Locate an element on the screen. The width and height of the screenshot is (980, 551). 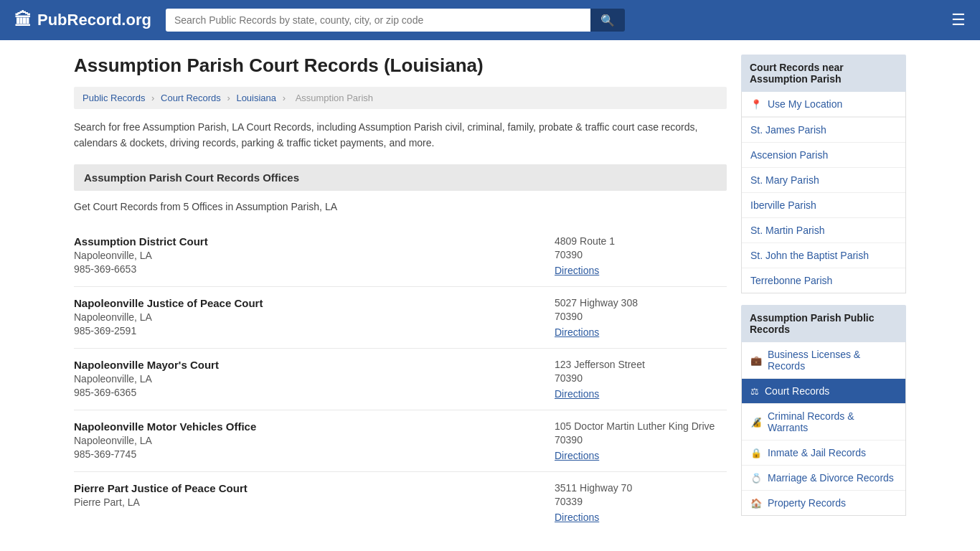
office-street: 3511 Highway 70 is located at coordinates (641, 488).